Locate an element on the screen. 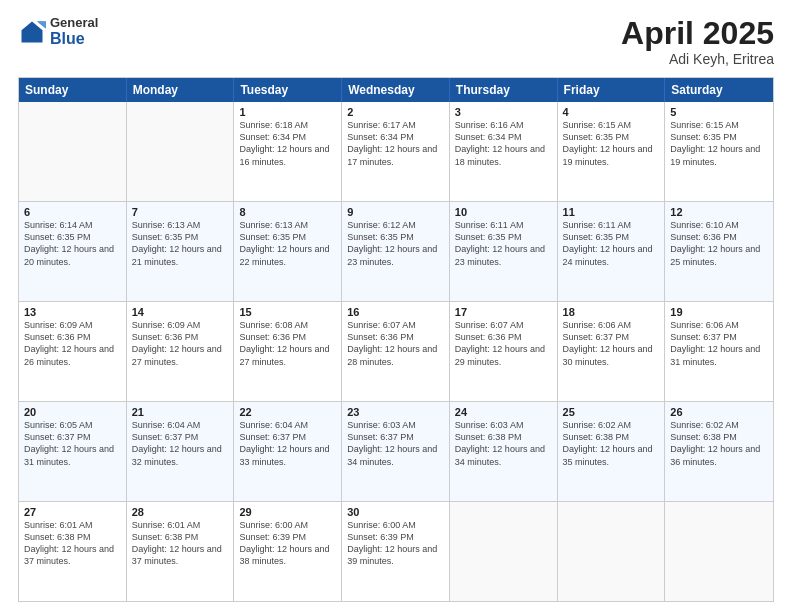  calendar-cell: 7Sunrise: 6:13 AM Sunset: 6:35 PM Daylig… is located at coordinates (181, 252).